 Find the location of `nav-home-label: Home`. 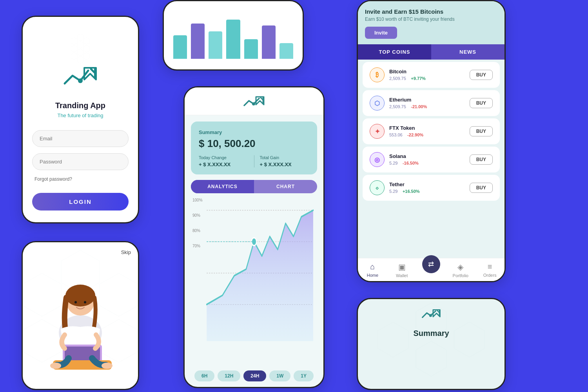

nav-home-label: Home is located at coordinates (372, 275).